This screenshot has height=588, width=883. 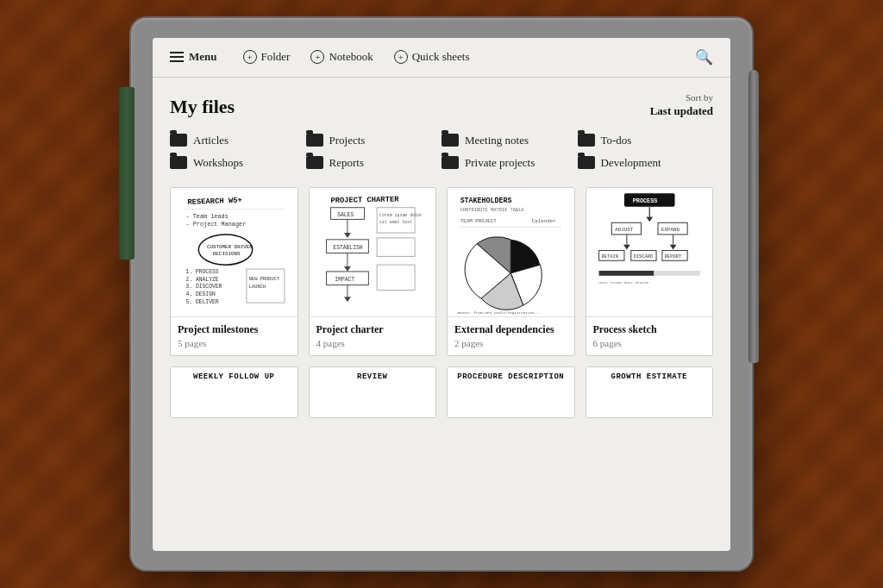 I want to click on svg-text: EXPAND, so click(x=670, y=229).